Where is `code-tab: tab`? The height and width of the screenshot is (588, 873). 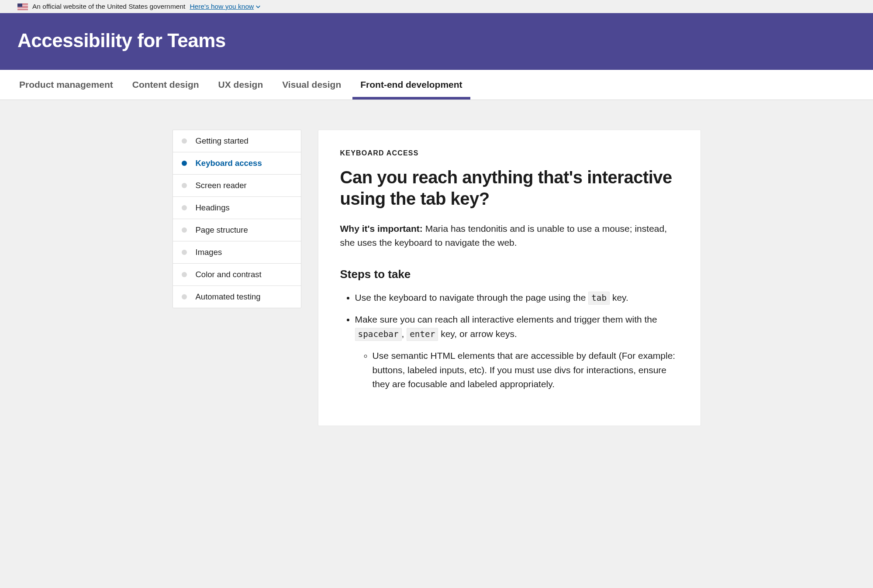
code-tab: tab is located at coordinates (599, 298).